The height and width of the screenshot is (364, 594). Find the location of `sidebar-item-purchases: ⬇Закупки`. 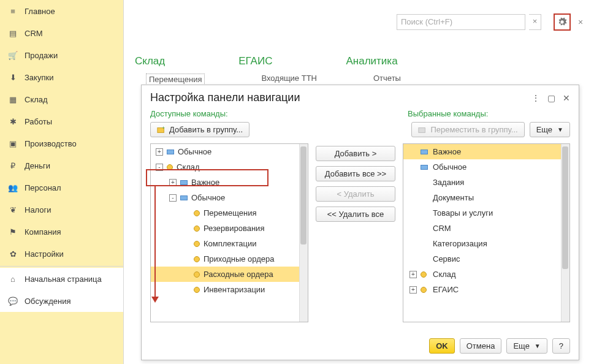

sidebar-item-purchases: ⬇Закупки is located at coordinates (61, 77).